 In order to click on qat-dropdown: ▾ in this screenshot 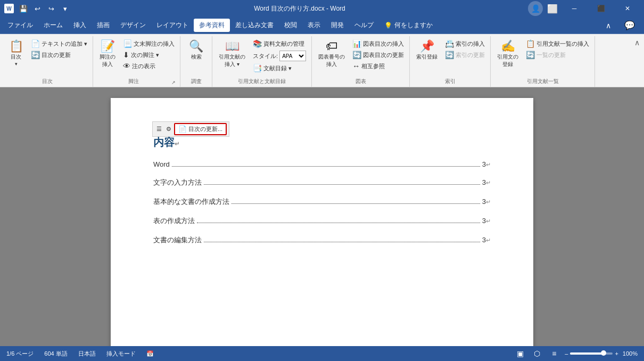, I will do `click(65, 9)`.